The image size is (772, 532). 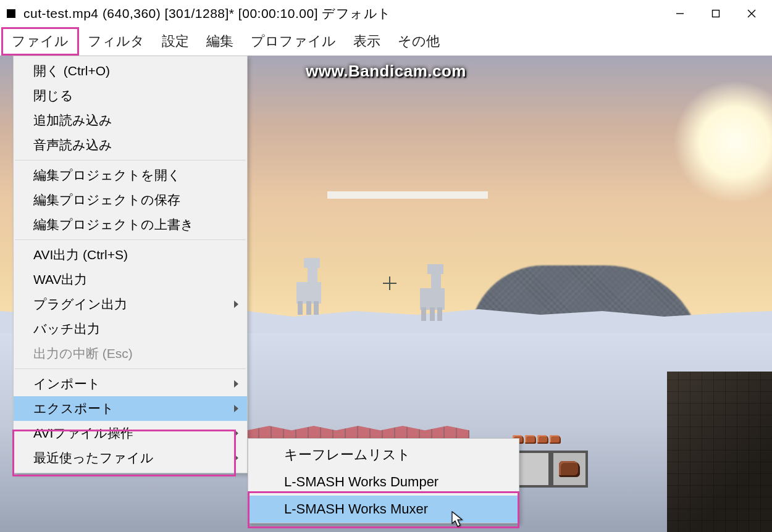 I want to click on file-menu-item: 編集プロジェクトの上書き, so click(x=130, y=225).